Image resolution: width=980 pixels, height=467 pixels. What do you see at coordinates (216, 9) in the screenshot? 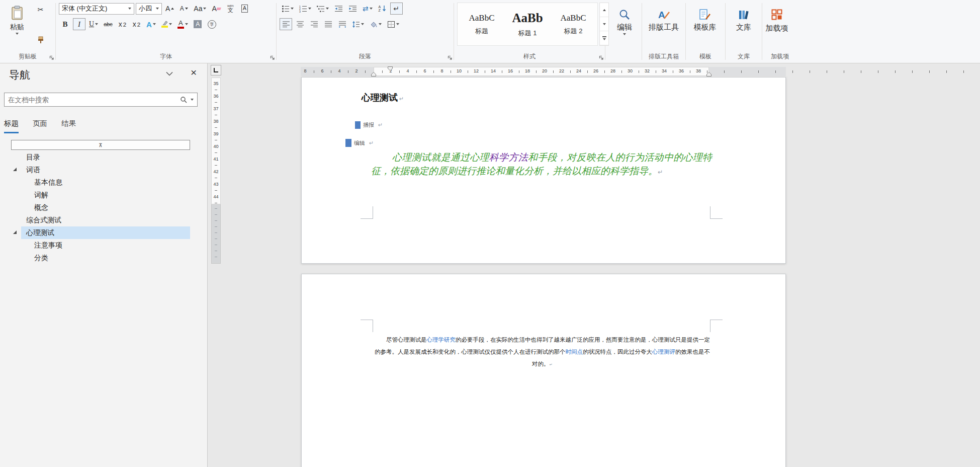
I see `clear-formatting-button: A` at bounding box center [216, 9].